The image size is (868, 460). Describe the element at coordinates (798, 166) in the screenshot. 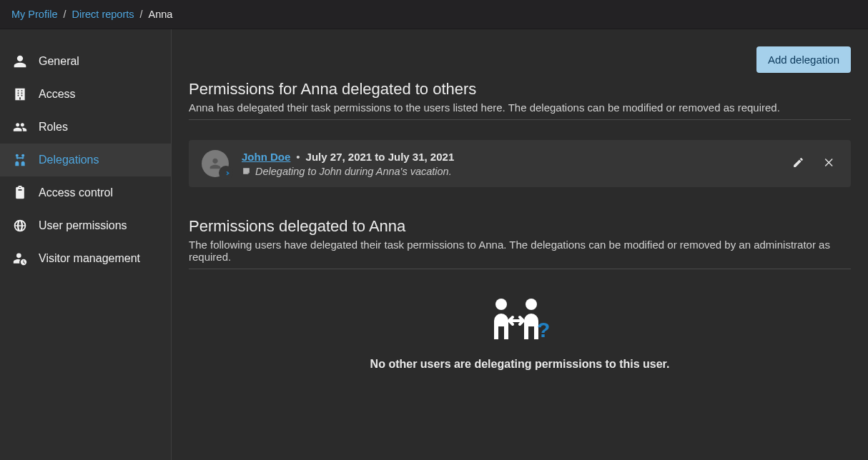

I see `pencil-icon` at that location.